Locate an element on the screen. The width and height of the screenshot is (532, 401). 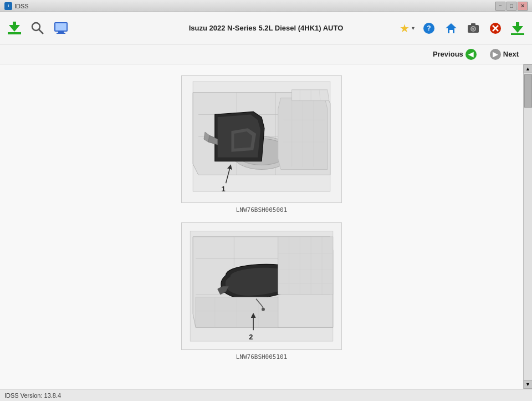
diagram-caption-2: LNW76BSH005101 is located at coordinates (262, 357).